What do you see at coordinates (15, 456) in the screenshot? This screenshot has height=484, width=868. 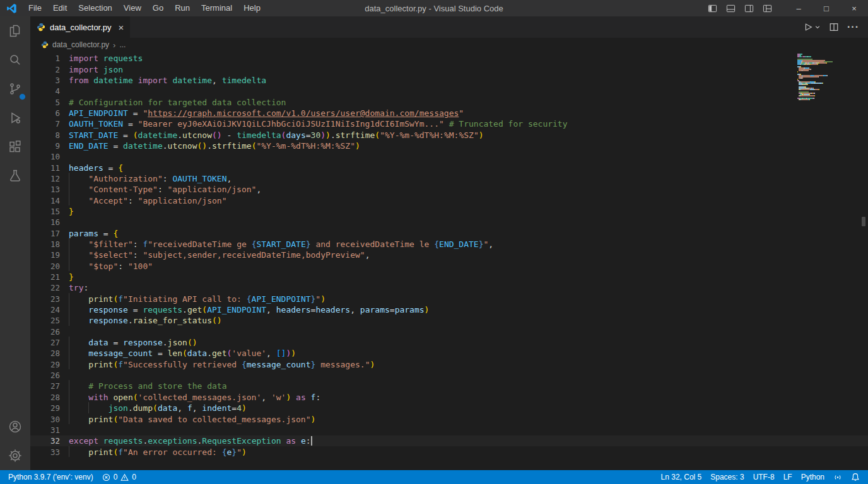 I see `settings-gear-icon` at bounding box center [15, 456].